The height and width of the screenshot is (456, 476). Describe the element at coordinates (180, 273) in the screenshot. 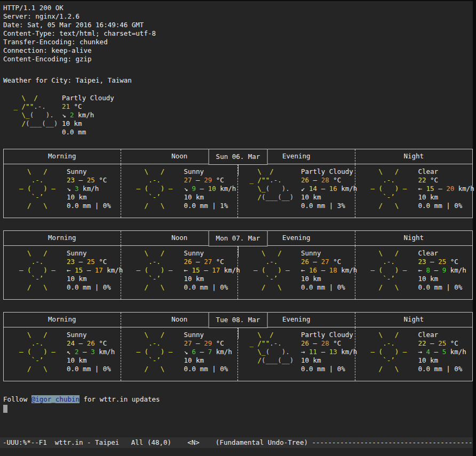

I see `forecast-cell: \ / .-. ‒ ( ) ‒ `-’ / \Sunny26 – 27 °C← …` at that location.